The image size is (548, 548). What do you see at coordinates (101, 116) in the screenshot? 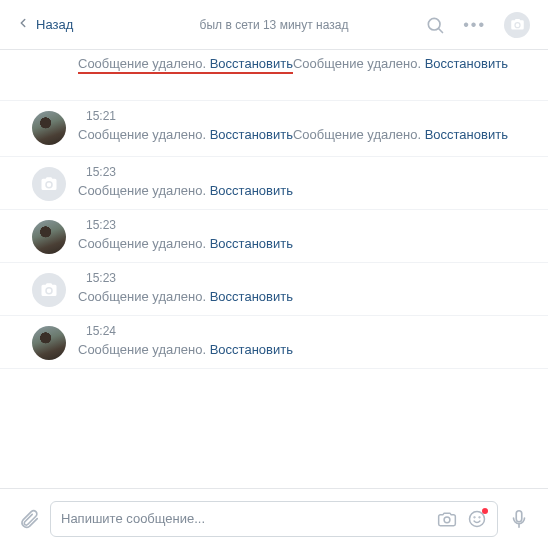
I see `message-time: 15:21` at bounding box center [101, 116].